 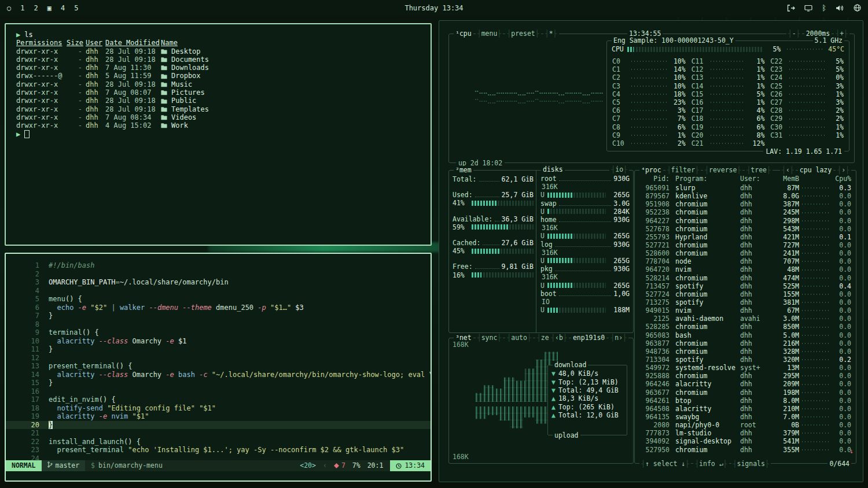 I want to click on process-row: 549972systemd-resolvesyst+13M0.0, so click(x=745, y=368).